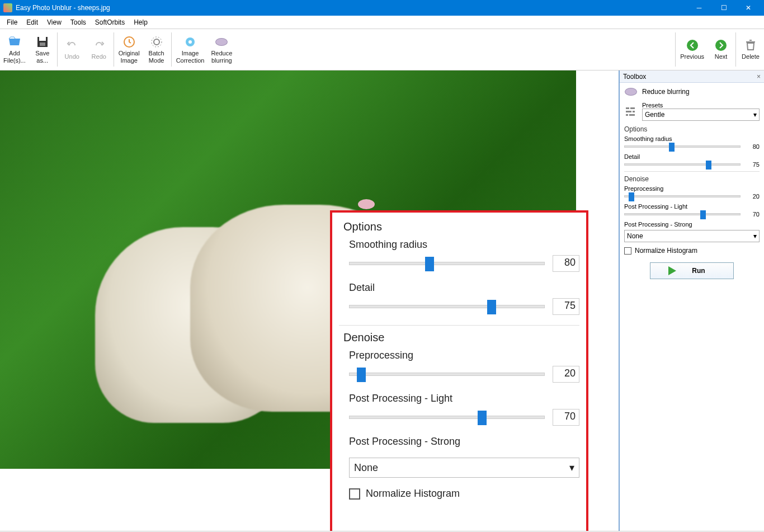  I want to click on delete-button: Delete, so click(751, 49).